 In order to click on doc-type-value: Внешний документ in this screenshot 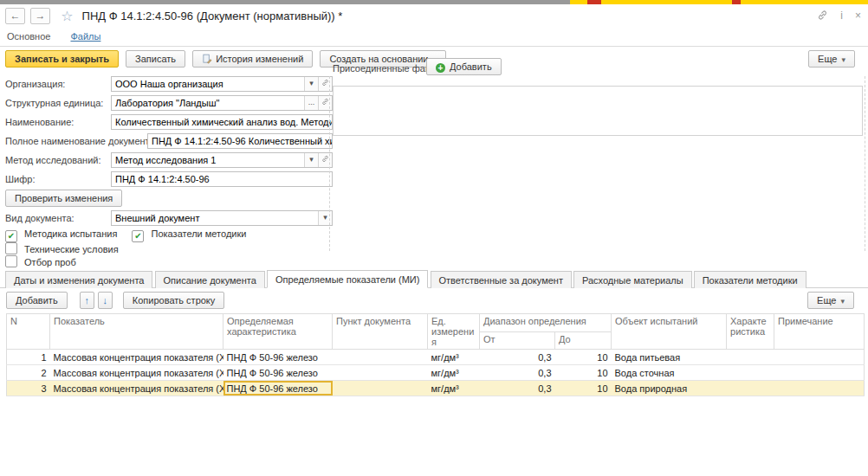, I will do `click(215, 218)`.